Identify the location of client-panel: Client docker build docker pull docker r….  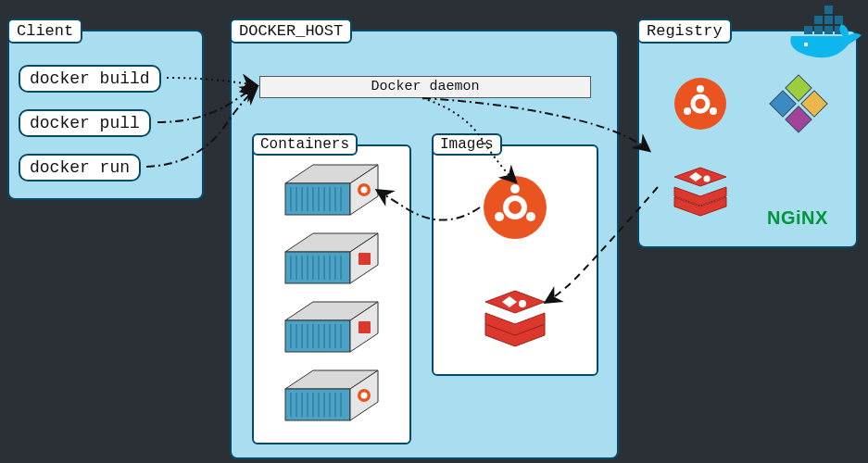
(106, 115).